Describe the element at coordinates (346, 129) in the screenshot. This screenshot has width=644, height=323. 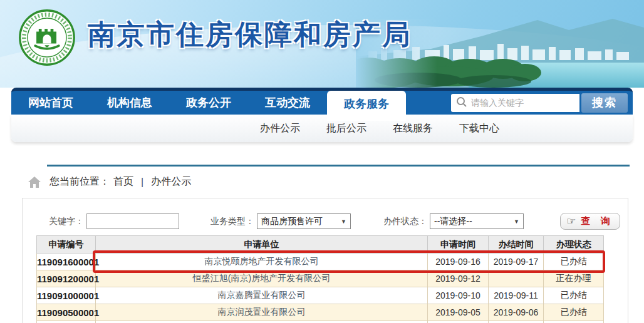
I see `subnav-item-pihou-gongshi: 批后公示` at that location.